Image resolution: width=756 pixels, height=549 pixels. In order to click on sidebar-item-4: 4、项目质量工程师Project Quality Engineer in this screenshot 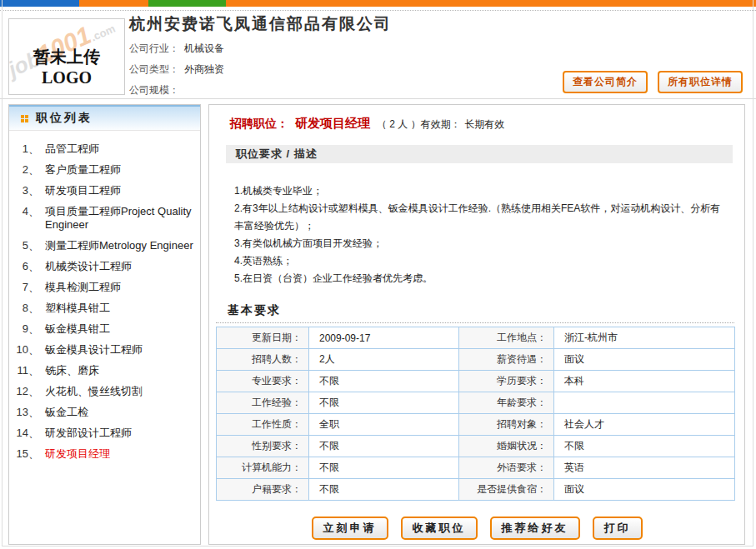, I will do `click(105, 218)`.